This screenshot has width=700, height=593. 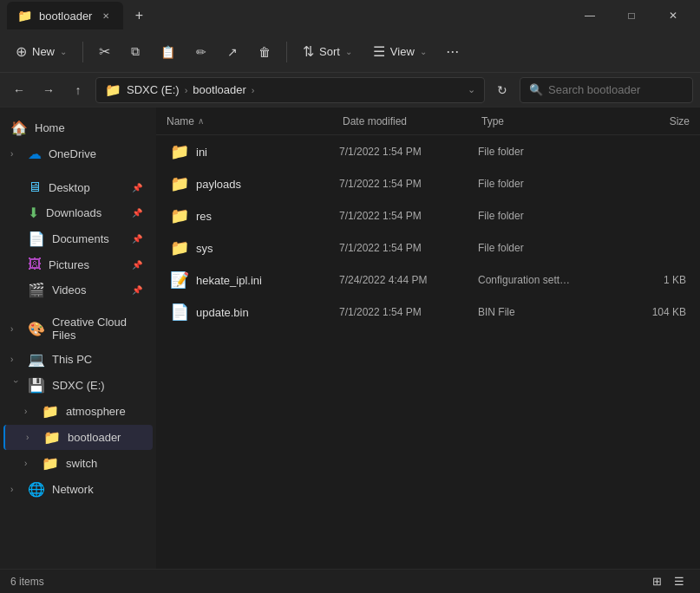 I want to click on sidebar-item-network: › 🌐 Network, so click(x=78, y=489).